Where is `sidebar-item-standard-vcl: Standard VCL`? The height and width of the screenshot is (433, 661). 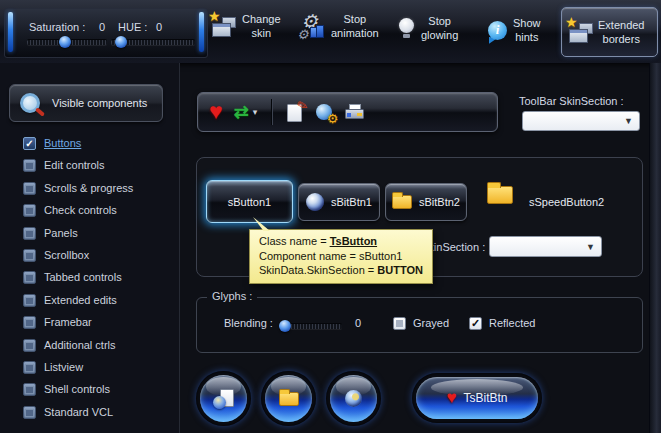 sidebar-item-standard-vcl: Standard VCL is located at coordinates (89, 416).